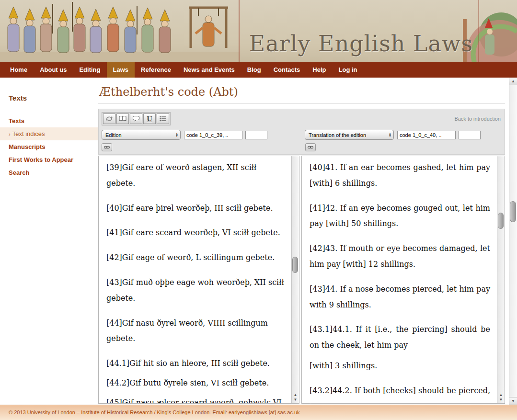  What do you see at coordinates (259, 70) in the screenshot?
I see `main-nav: Home About us Editing Laws Reference New…` at bounding box center [259, 70].